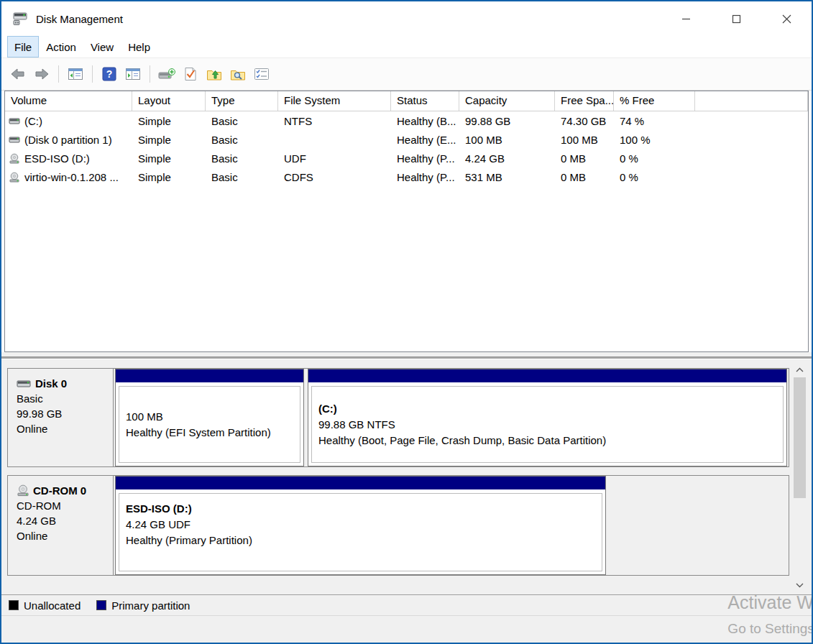  Describe the element at coordinates (20, 19) in the screenshot. I see `disk-management-app-icon` at that location.